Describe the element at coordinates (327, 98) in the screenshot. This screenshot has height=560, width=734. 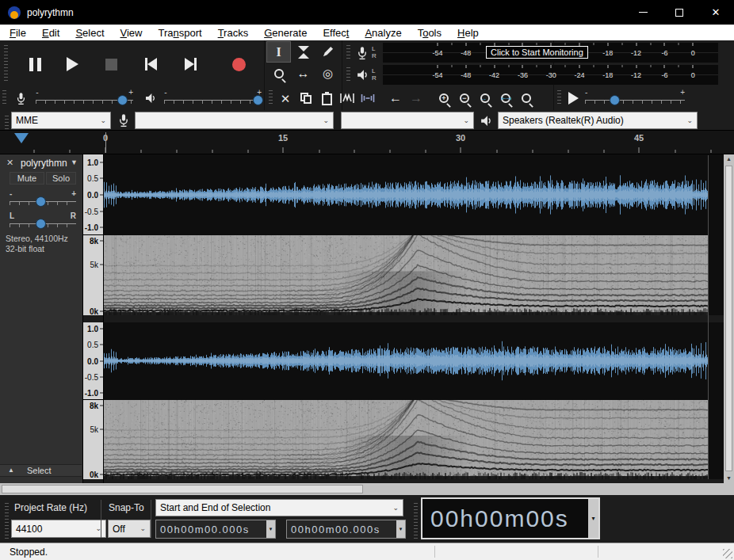
I see `paste-button` at that location.